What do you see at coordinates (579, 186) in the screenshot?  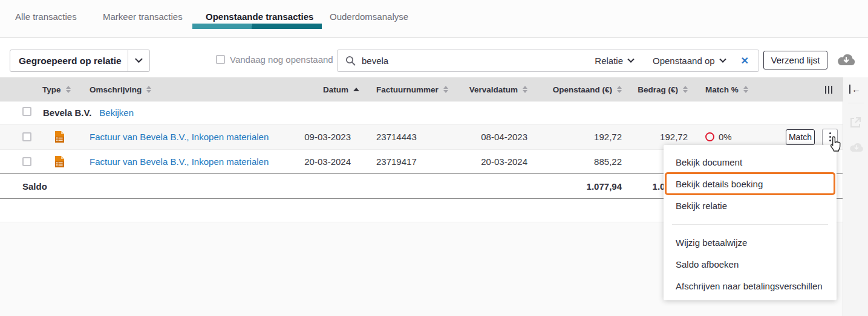 I see `saldo-openstaand: 1.077,94` at bounding box center [579, 186].